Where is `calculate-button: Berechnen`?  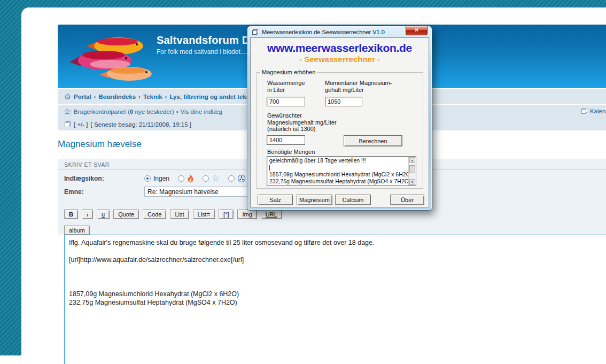 calculate-button: Berechnen is located at coordinates (373, 141).